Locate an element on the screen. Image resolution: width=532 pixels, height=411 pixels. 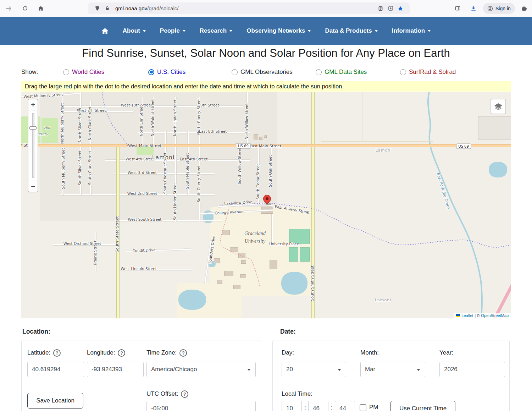
bookmark-star-icon is located at coordinates (400, 9).